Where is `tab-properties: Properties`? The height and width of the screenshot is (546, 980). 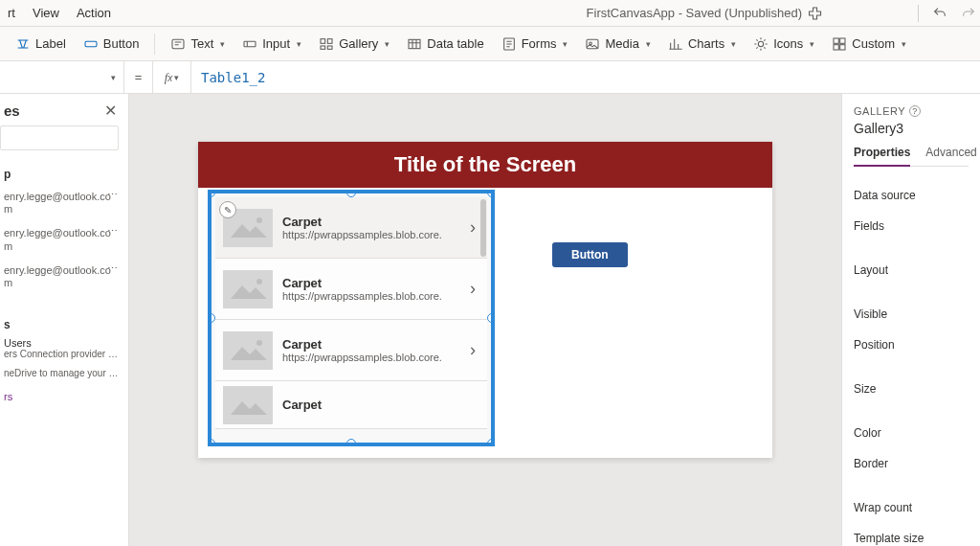 tab-properties: Properties is located at coordinates (882, 156).